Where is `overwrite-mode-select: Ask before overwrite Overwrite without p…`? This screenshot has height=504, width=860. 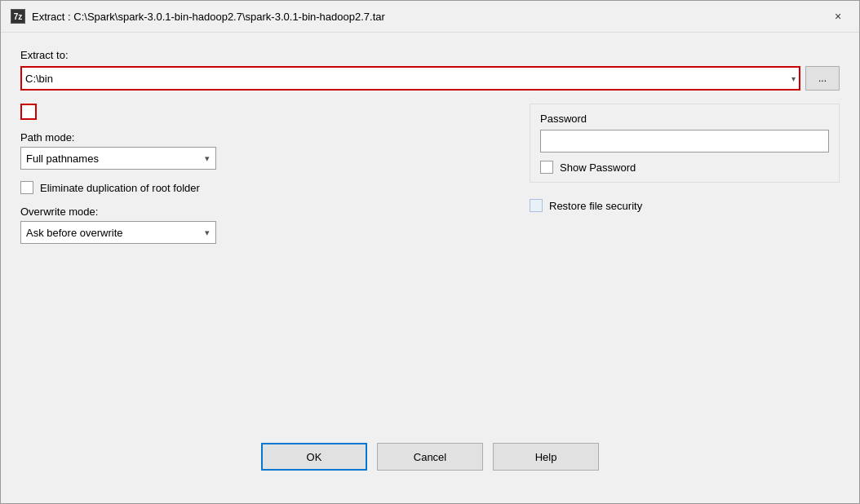
overwrite-mode-select: Ask before overwrite Overwrite without p… is located at coordinates (118, 232).